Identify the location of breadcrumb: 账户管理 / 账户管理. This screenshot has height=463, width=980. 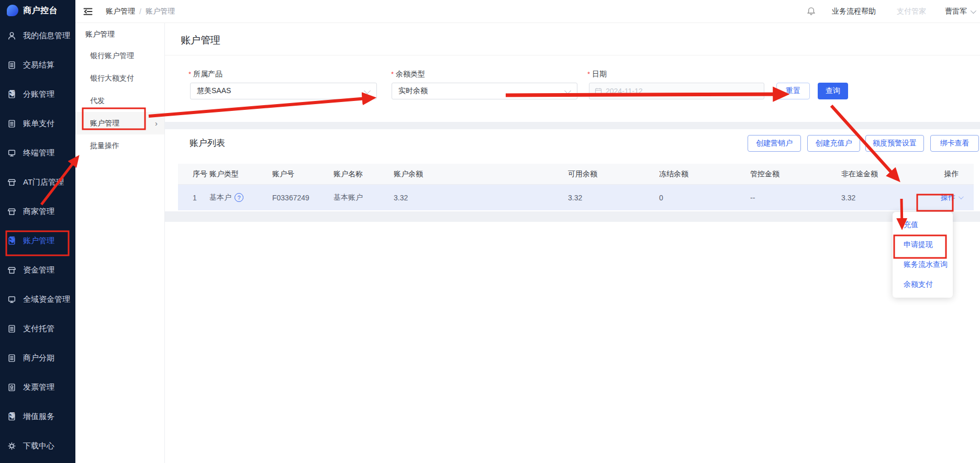
(140, 12).